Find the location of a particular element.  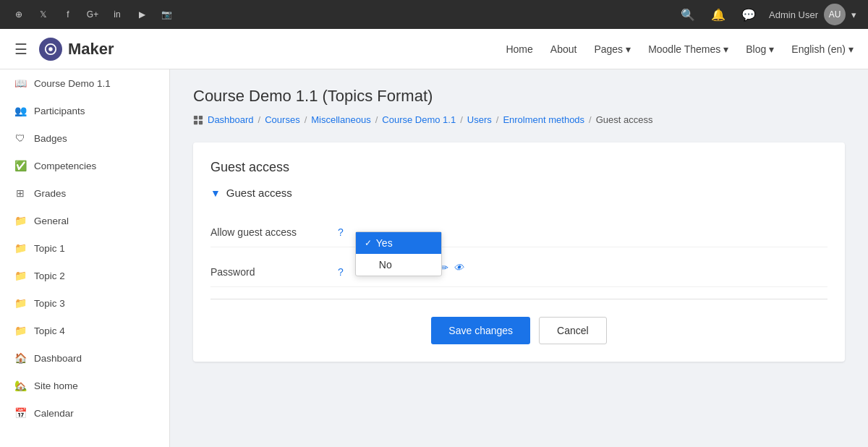

sidebar-label-competencies: Competencies is located at coordinates (65, 166).